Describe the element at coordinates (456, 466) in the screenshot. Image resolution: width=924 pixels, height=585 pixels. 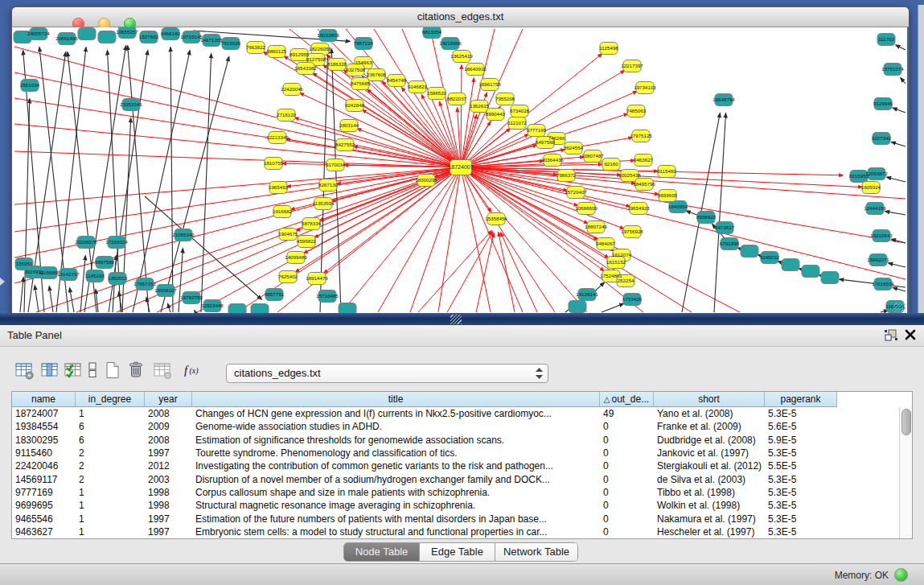
I see `table-row: 2242004622012Investigating the contribut…` at that location.